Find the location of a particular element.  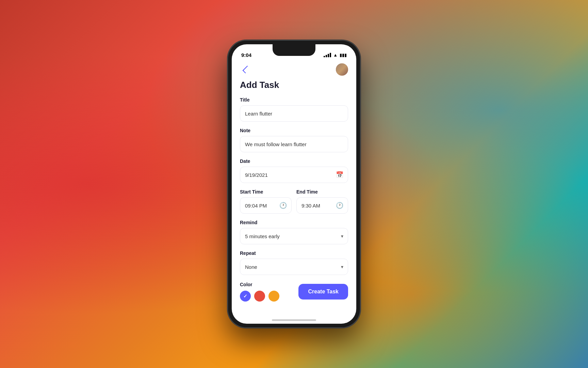

top-nav is located at coordinates (294, 70).